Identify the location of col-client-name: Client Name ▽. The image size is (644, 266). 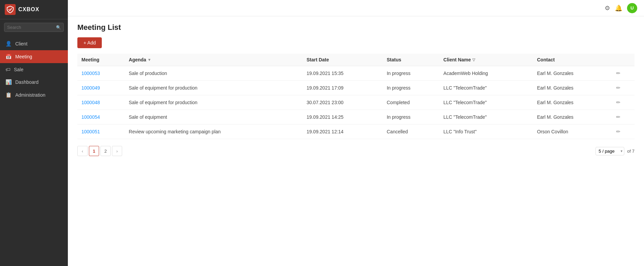
(486, 60).